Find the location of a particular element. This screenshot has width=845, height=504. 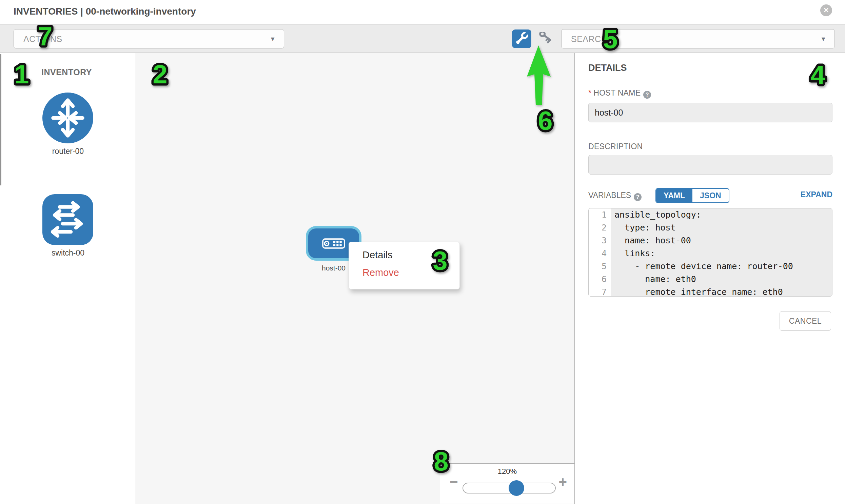

code-line: 3 name: host-00 is located at coordinates (710, 241).